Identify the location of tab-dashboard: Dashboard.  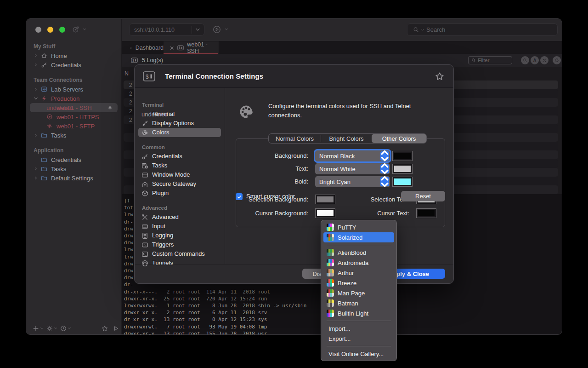
(142, 48).